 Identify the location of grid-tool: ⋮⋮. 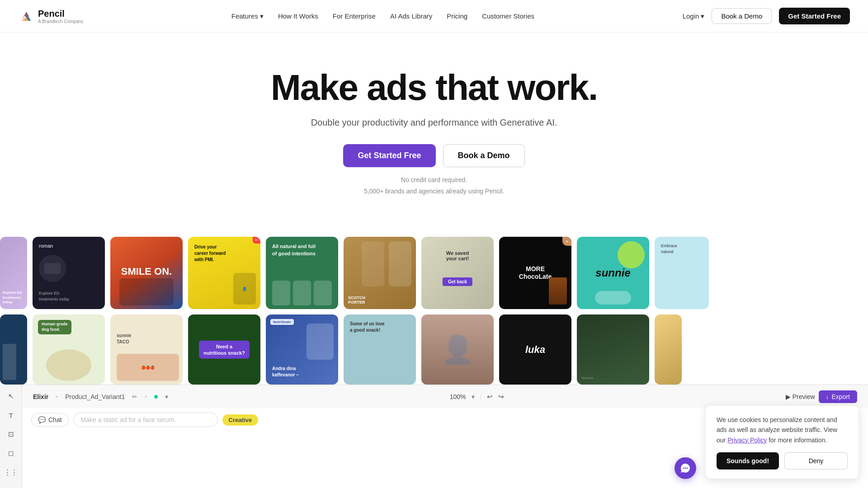
(11, 472).